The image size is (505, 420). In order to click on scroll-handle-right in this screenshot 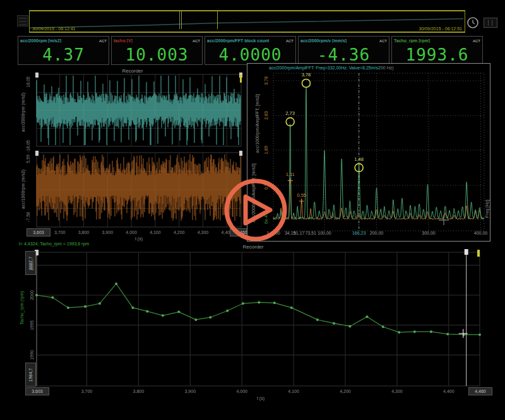, I will do `click(241, 153)`.